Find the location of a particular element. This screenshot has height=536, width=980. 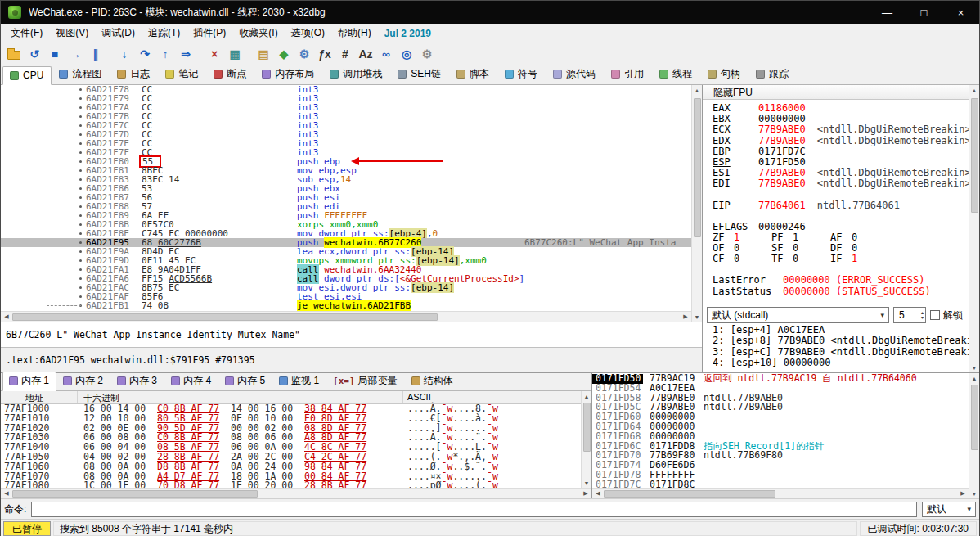

stack-row: 0171FD7C0171FD8C is located at coordinates (780, 484).